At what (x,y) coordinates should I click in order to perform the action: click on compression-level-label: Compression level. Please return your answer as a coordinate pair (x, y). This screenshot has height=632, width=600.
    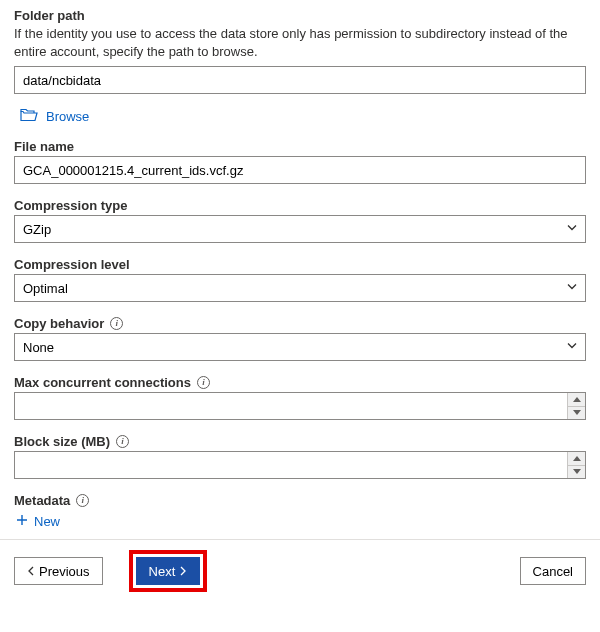
    Looking at the image, I should click on (300, 264).